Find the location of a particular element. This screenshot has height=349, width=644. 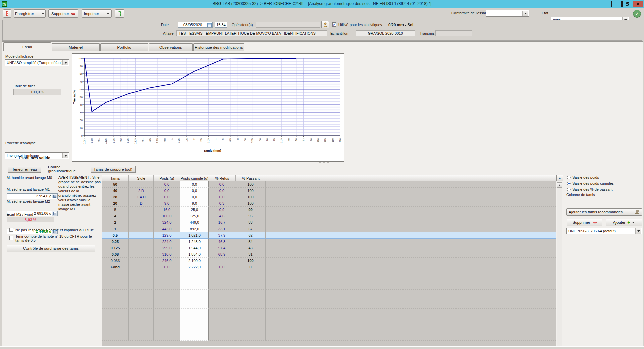

tab-materiel: Matériel is located at coordinates (76, 47).